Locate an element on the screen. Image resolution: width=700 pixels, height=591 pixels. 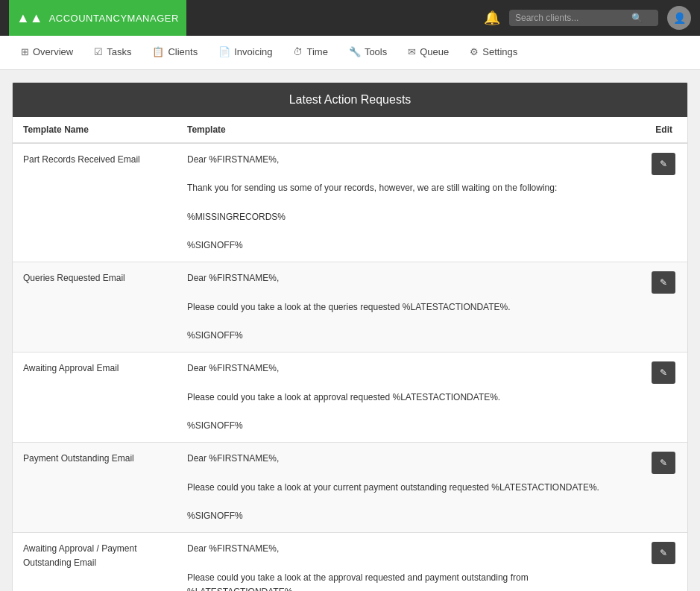
col-template: Template is located at coordinates (409, 130).